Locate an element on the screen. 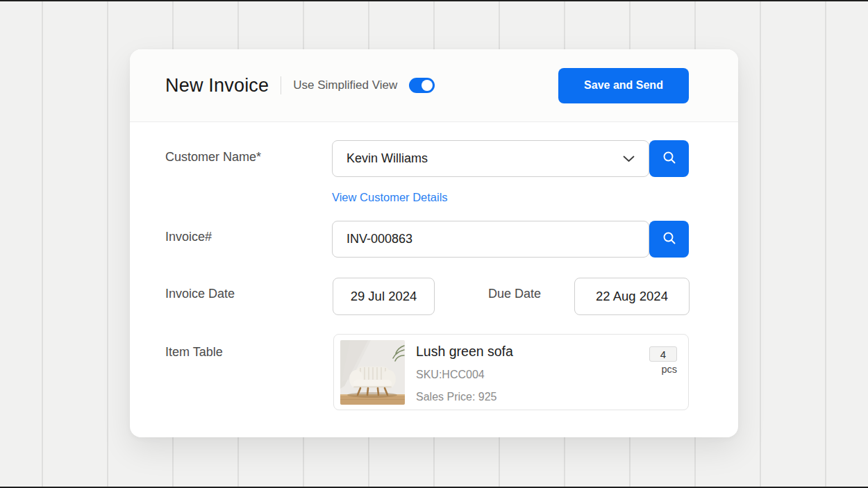 The width and height of the screenshot is (868, 488). card-header: New Invoice Use Simplified View Save and… is located at coordinates (434, 86).